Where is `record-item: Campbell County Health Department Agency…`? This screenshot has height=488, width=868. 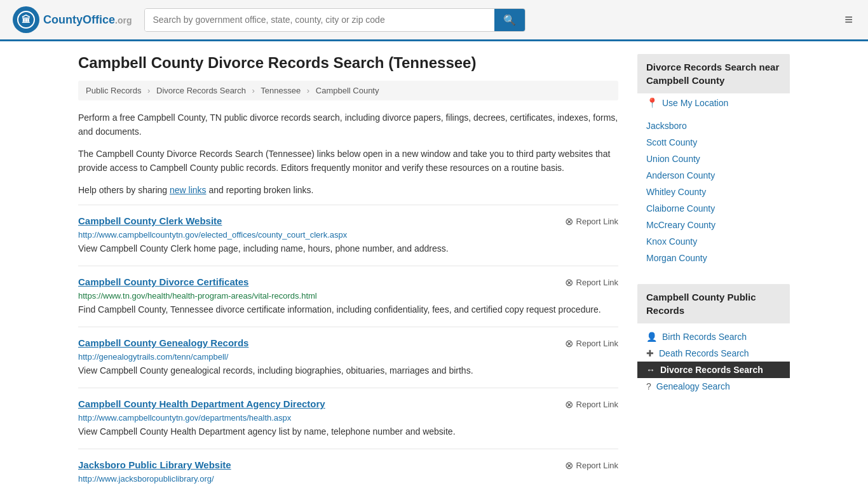 record-item: Campbell County Health Department Agency… is located at coordinates (348, 418).